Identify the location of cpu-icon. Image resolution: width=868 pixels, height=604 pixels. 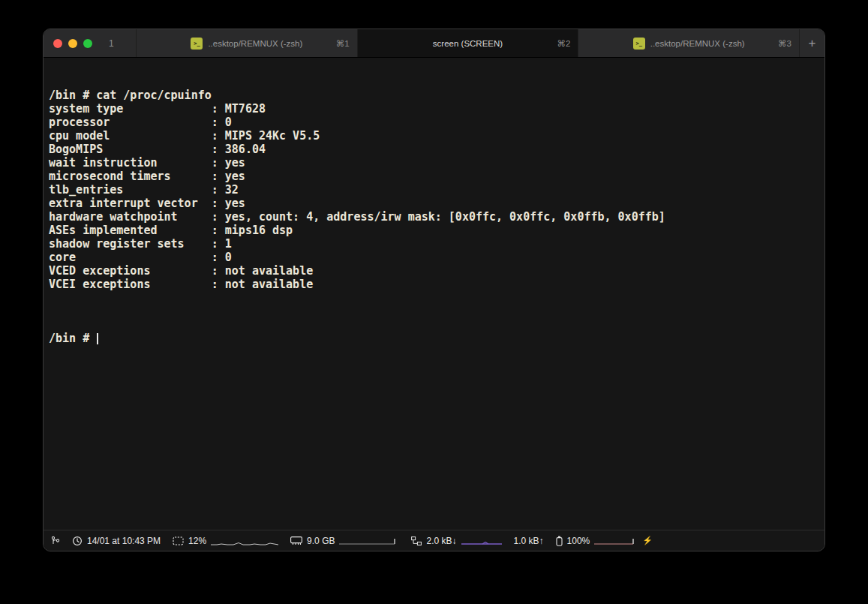
(179, 541).